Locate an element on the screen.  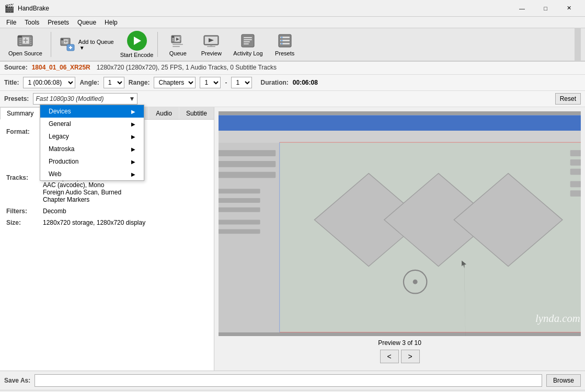
preview-button: Preview is located at coordinates (211, 44).